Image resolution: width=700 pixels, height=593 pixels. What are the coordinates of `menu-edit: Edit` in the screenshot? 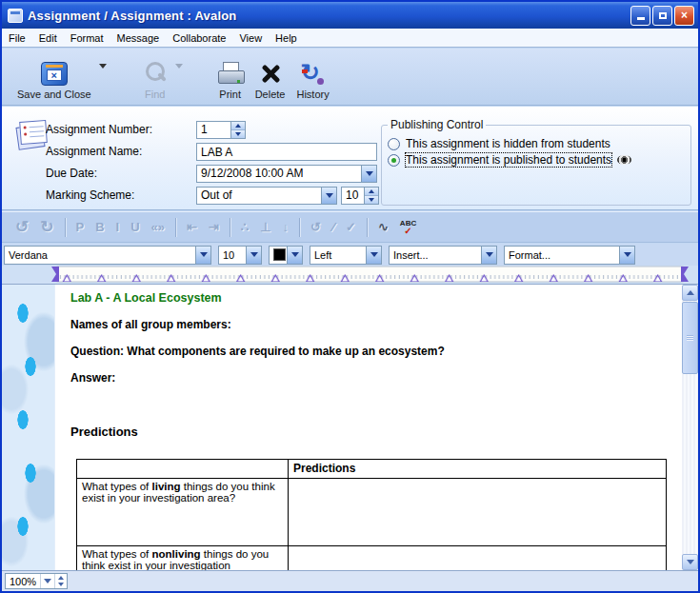 It's located at (48, 38).